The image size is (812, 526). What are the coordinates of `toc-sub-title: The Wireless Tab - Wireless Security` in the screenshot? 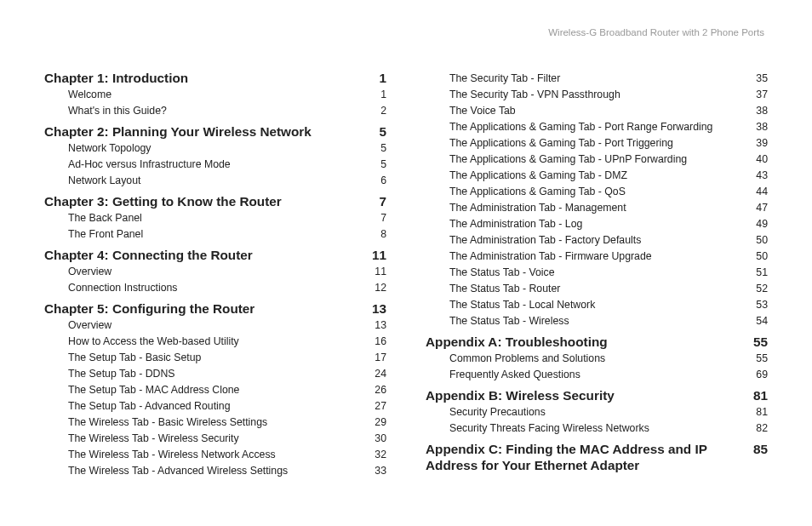 It's located at (217, 439).